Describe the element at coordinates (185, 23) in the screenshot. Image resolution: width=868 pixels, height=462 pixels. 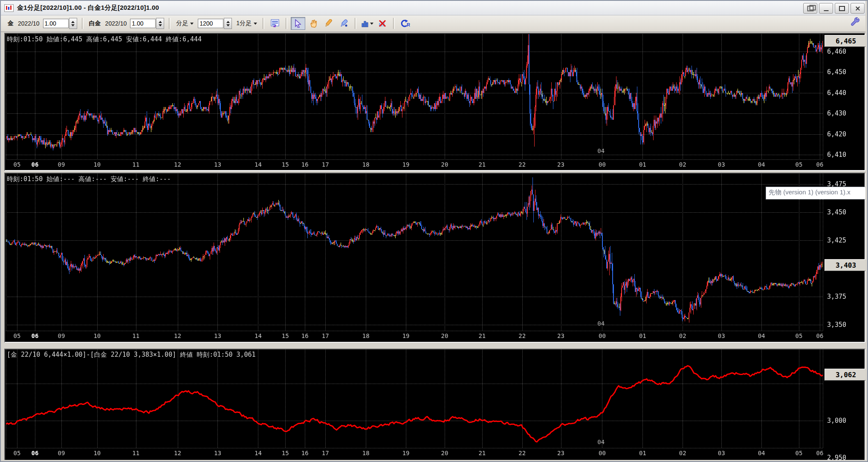
I see `bar-type-dropdown: 分足` at that location.